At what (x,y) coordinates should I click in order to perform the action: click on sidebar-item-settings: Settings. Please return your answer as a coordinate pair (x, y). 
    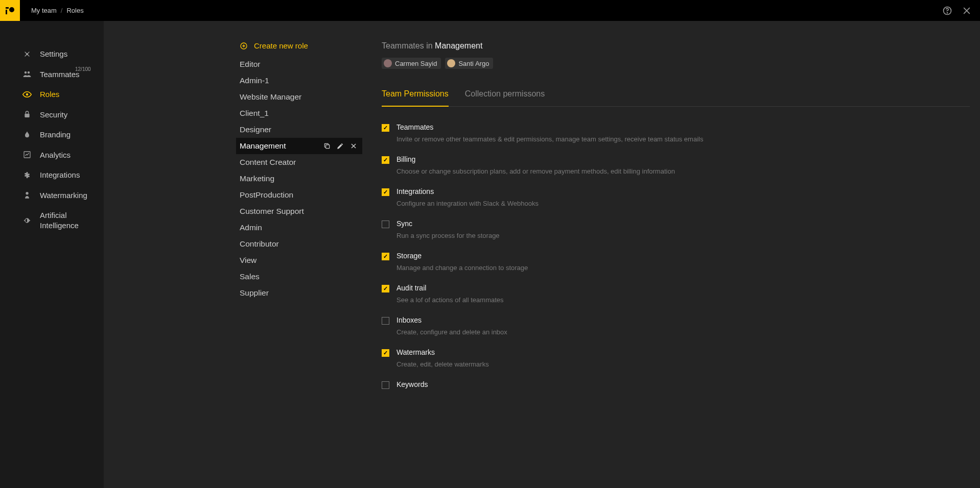
    Looking at the image, I should click on (52, 54).